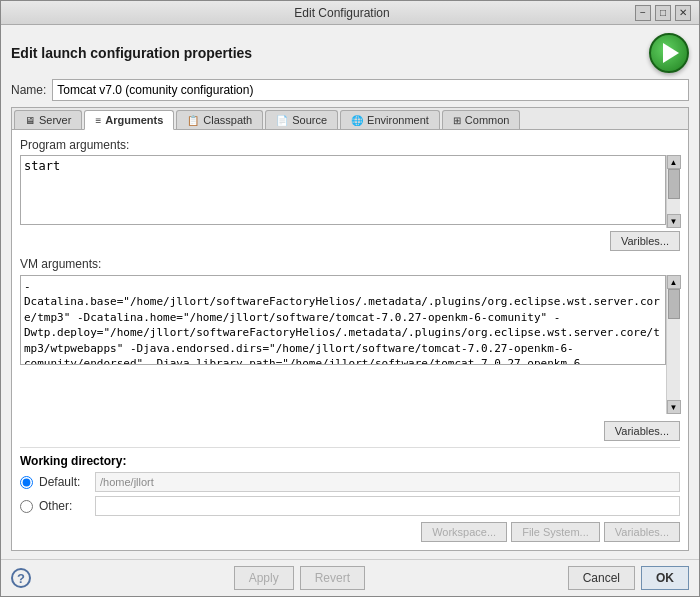 This screenshot has width=700, height=597. Describe the element at coordinates (390, 120) in the screenshot. I see `tab-environment: 🌐 Environment` at that location.